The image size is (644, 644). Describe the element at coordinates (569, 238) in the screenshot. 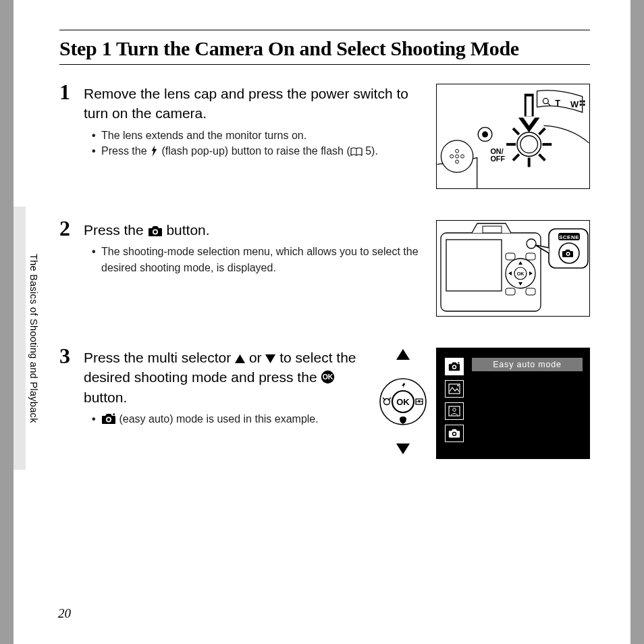

I see `svg-text: SCENE` at that location.